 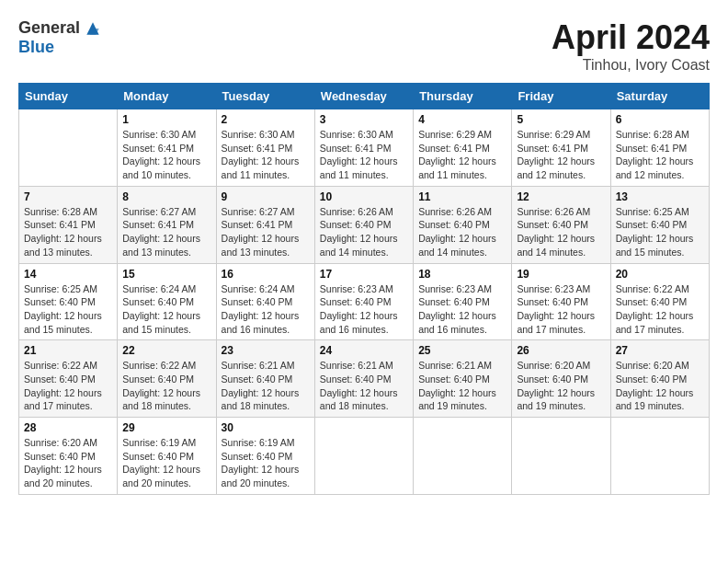 I want to click on calendar-cell: 3Sunrise: 6:30 AM Sunset: 6:41 PM Daylig…, so click(x=364, y=148).